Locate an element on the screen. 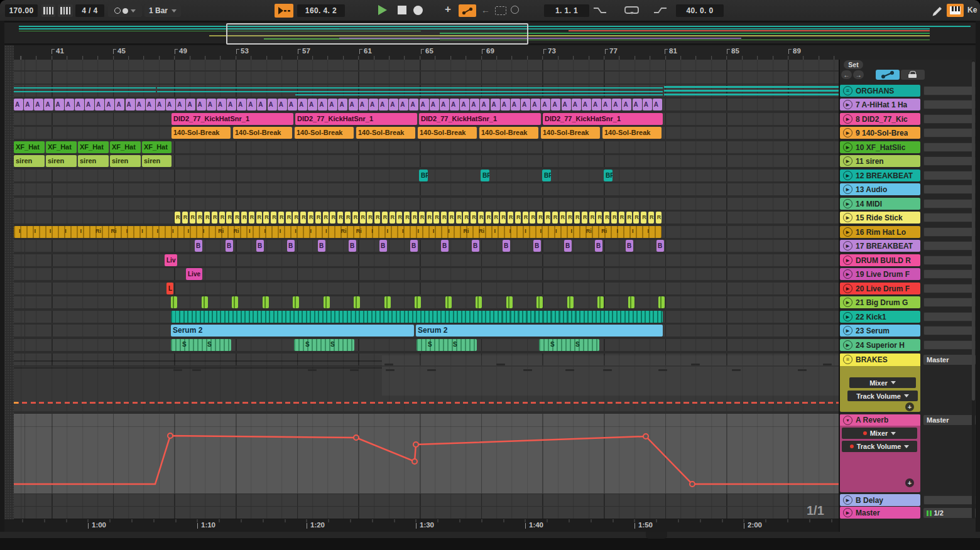  punch-out-icon is located at coordinates (660, 11).